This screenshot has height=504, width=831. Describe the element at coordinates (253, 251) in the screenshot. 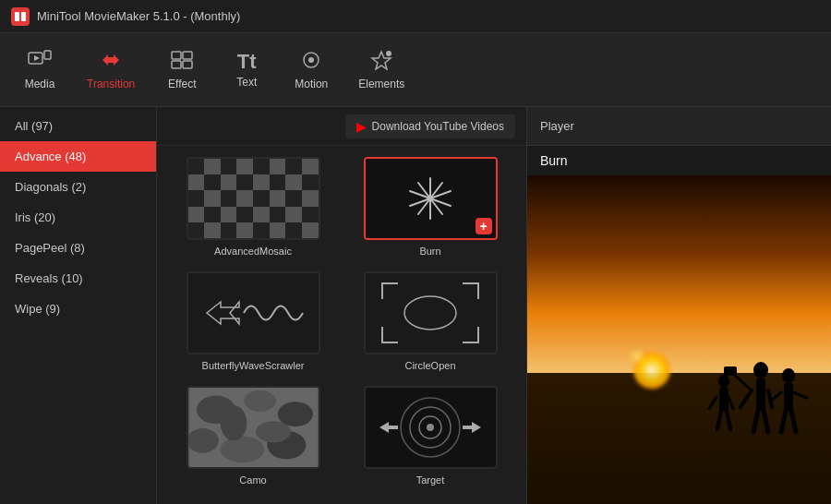

I see `transition-label-mosaic: AdvancedMosaic` at that location.